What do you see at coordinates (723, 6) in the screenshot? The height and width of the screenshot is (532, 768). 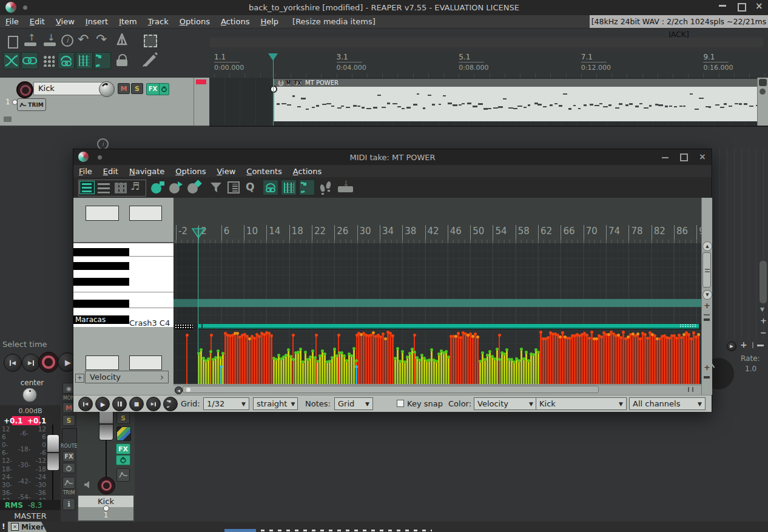 I see `minimize-button` at bounding box center [723, 6].